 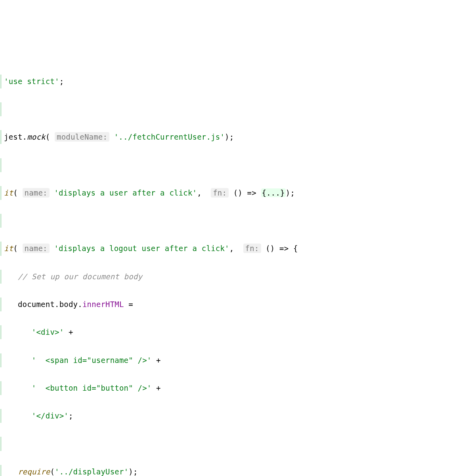 What do you see at coordinates (36, 137) in the screenshot?
I see `mock-method: mock` at bounding box center [36, 137].